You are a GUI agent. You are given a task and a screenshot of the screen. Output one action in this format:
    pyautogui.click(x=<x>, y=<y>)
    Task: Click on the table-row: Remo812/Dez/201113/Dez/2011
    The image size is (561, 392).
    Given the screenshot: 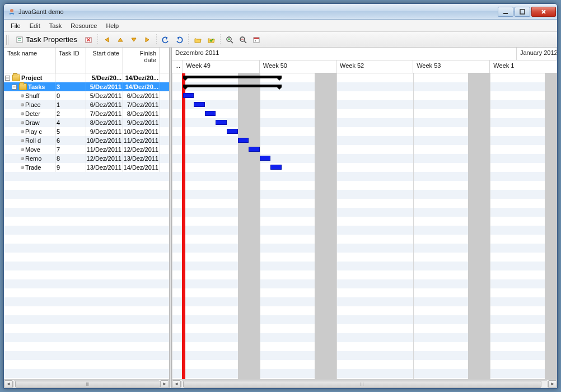 What is the action you would take?
    pyautogui.click(x=86, y=158)
    